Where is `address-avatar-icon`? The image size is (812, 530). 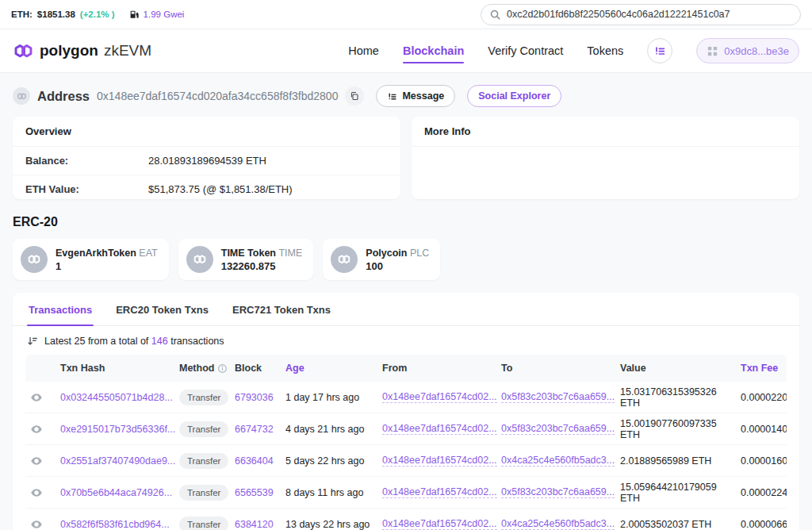
address-avatar-icon is located at coordinates (21, 96).